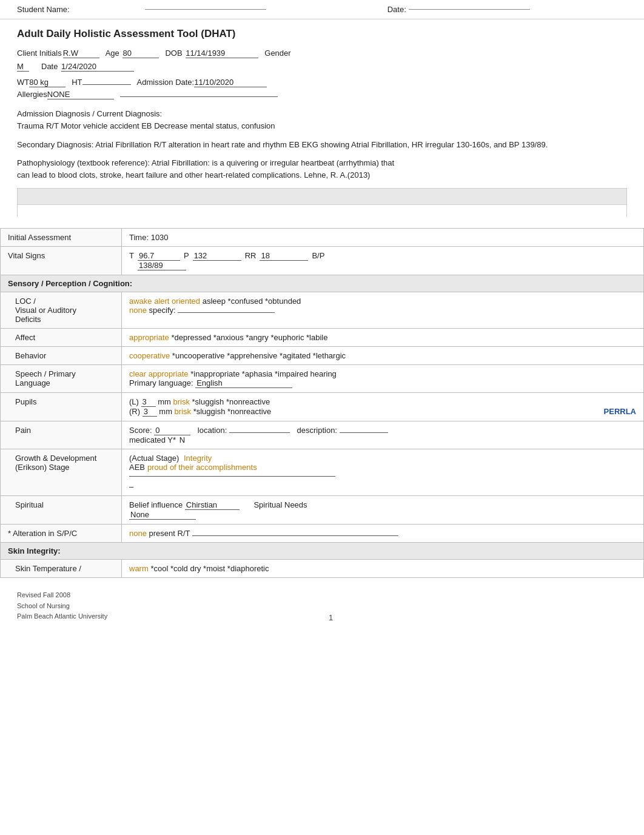 Image resolution: width=644 pixels, height=835 pixels. What do you see at coordinates (322, 164) in the screenshot?
I see `pathophysiology-text1: Pathophysiology (textbook reference): At…` at bounding box center [322, 164].